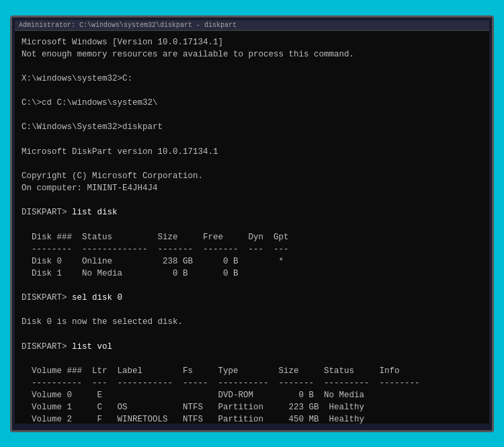 Image resolution: width=504 pixels, height=447 pixels. What do you see at coordinates (252, 26) in the screenshot?
I see `title-bar: Administrator: C:\windows\system32\diskp…` at bounding box center [252, 26].